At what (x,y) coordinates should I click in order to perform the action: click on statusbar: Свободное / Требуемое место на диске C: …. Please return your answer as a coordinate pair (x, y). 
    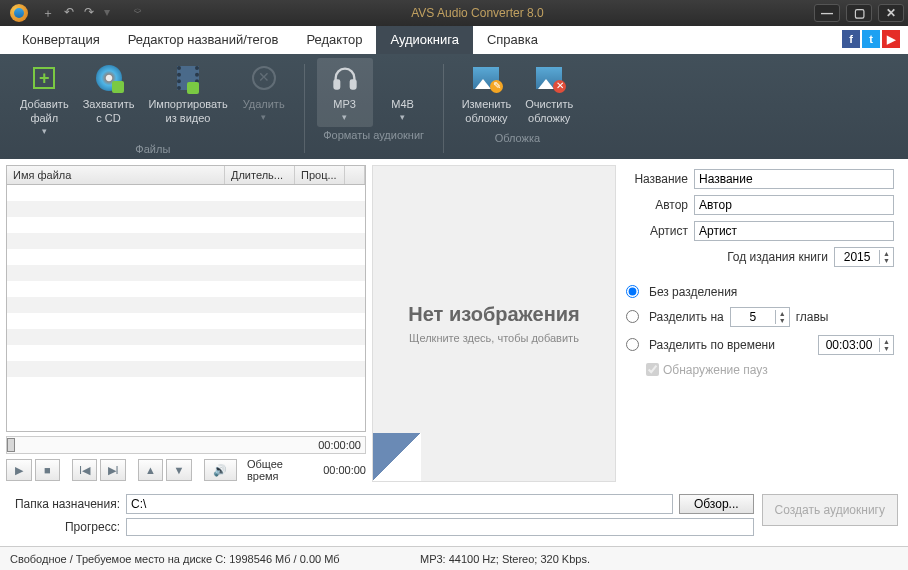
    Looking at the image, I should click on (454, 558).